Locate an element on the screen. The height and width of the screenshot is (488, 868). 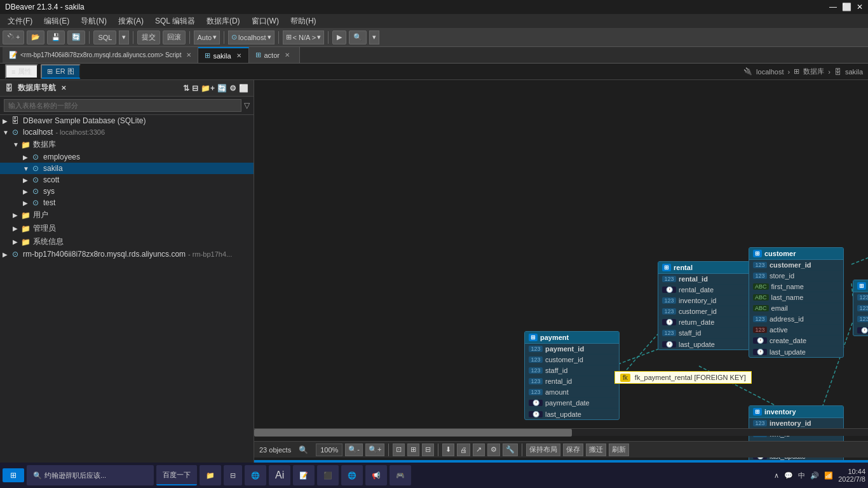
submit-button: 提交 is located at coordinates (149, 37).